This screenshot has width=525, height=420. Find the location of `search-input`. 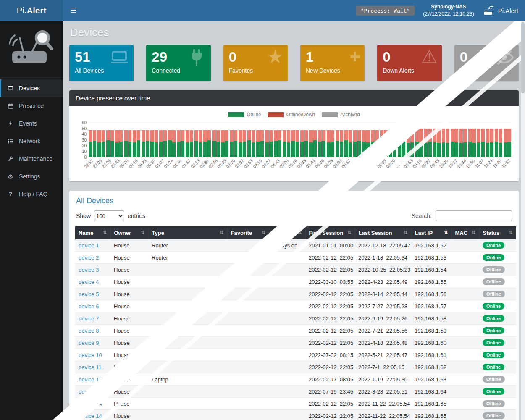

search-input is located at coordinates (474, 216).